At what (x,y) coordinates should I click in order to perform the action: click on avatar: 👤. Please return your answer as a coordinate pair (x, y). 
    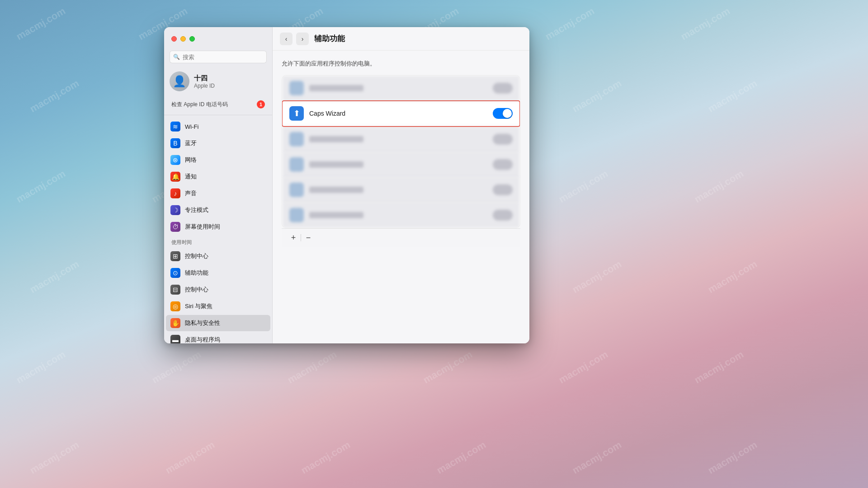
    Looking at the image, I should click on (179, 81).